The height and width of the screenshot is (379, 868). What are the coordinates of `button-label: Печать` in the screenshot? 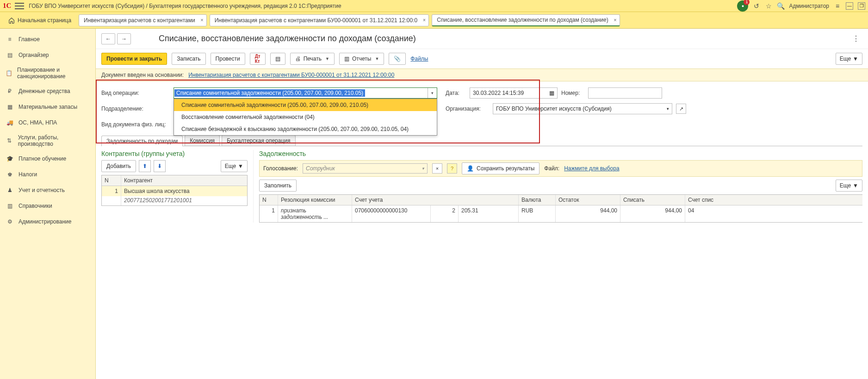 It's located at (313, 59).